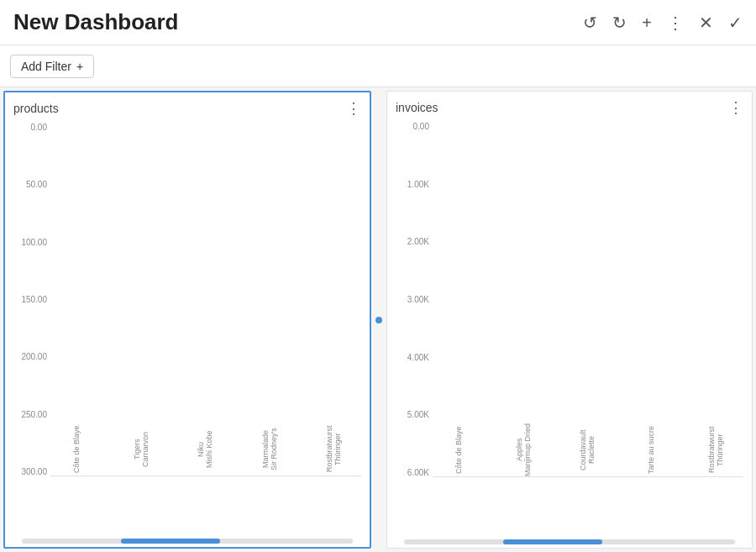  What do you see at coordinates (334, 447) in the screenshot?
I see `bar-group: 124.00Thüringer Rostbratwurst` at bounding box center [334, 447].